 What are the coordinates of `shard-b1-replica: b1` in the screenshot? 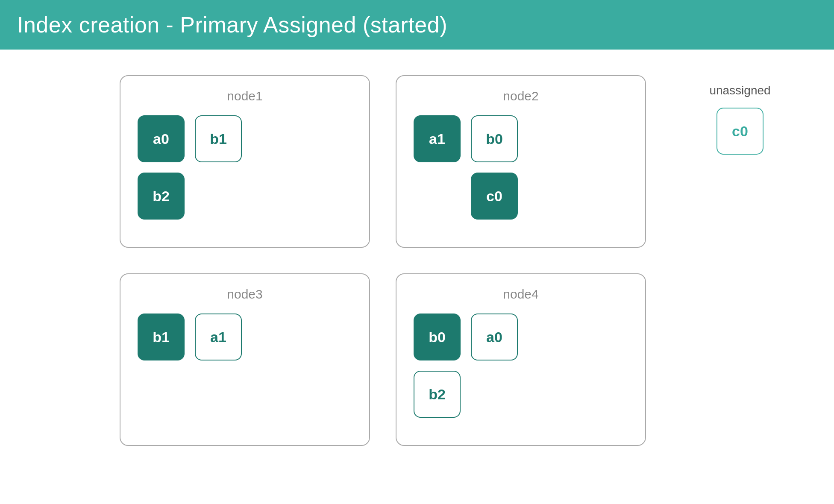 It's located at (218, 139).